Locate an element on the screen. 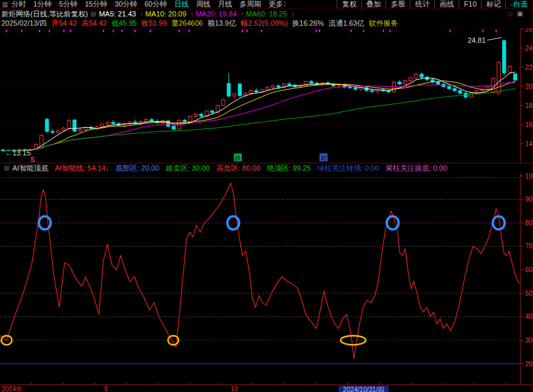  price-axis-label: 26 is located at coordinates (529, 30).